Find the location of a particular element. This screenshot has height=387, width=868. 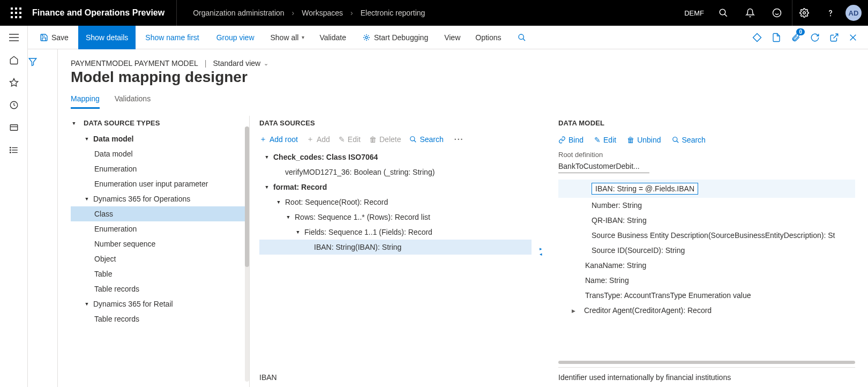

tree-item: Rows: Sequence 1..* (Rows): Record list is located at coordinates (395, 217).